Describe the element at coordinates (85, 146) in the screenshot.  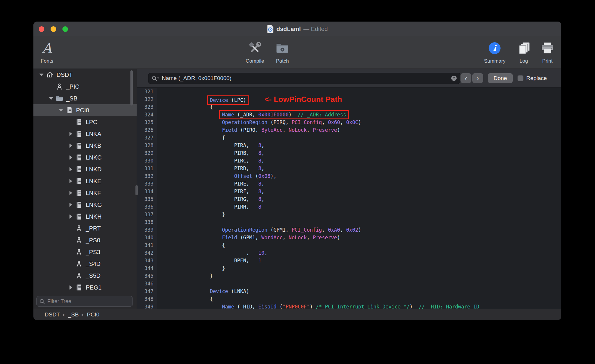
I see `tree-item-lnkb: LNKB` at that location.